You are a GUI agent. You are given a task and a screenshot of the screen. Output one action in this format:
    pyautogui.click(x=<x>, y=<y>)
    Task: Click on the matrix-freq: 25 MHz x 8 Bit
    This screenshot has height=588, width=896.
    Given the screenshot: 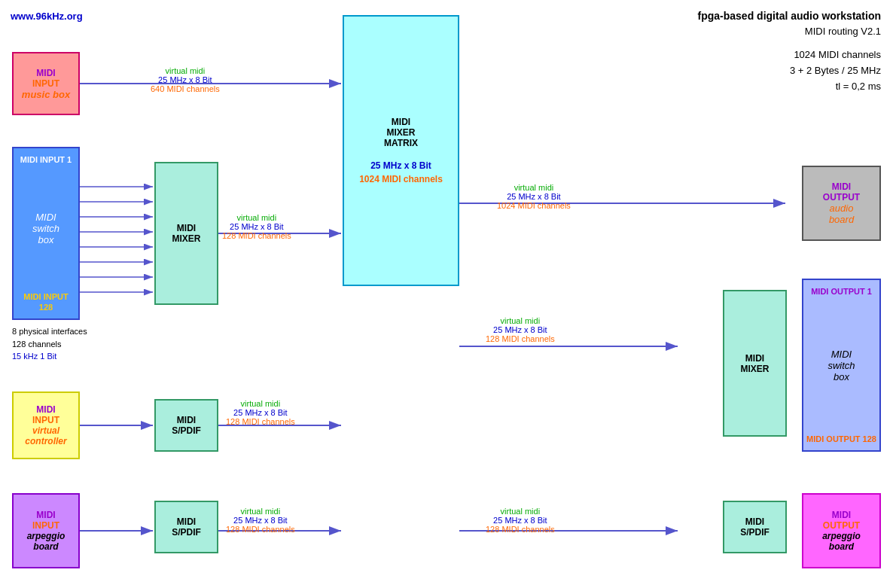 What is the action you would take?
    pyautogui.click(x=401, y=166)
    